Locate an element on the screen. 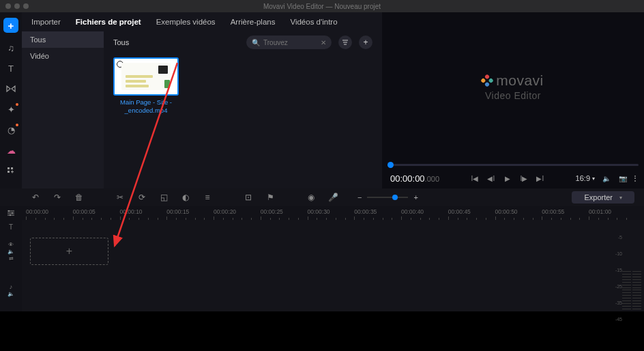 The image size is (644, 351). zoom-control: − + is located at coordinates (387, 197).